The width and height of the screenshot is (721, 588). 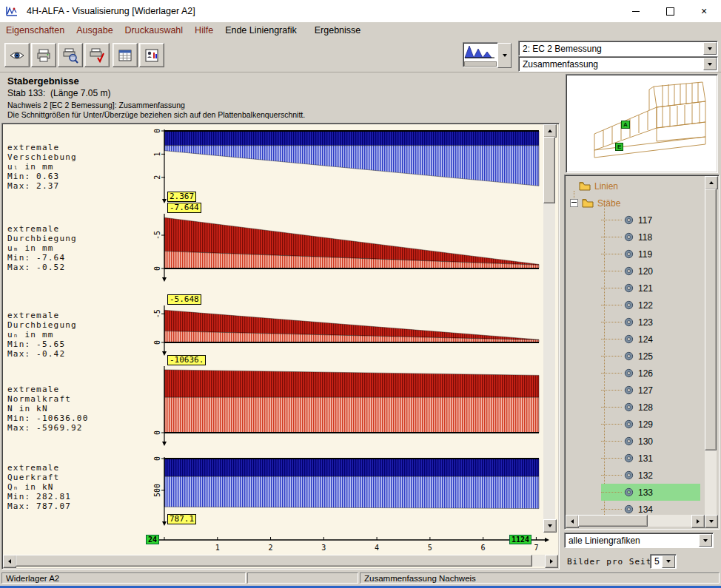 What do you see at coordinates (204, 30) in the screenshot?
I see `menu-hilfe: Hilfe` at bounding box center [204, 30].